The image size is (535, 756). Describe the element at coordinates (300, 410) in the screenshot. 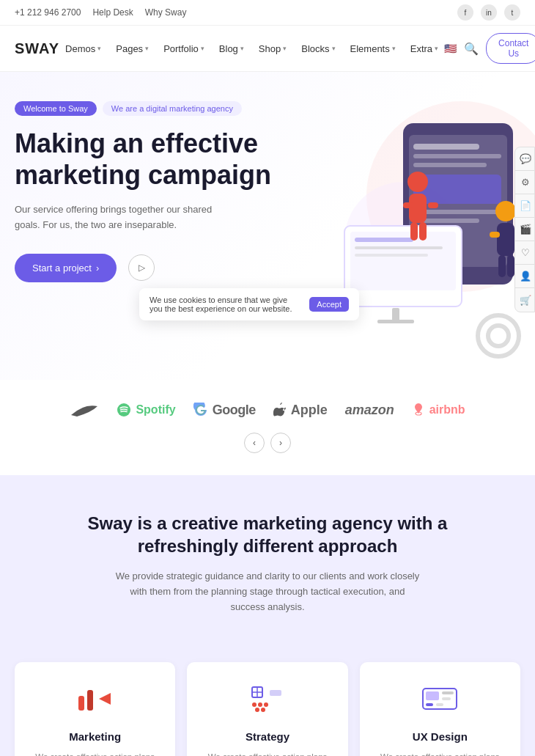

I see `brand-apple: Apple` at that location.